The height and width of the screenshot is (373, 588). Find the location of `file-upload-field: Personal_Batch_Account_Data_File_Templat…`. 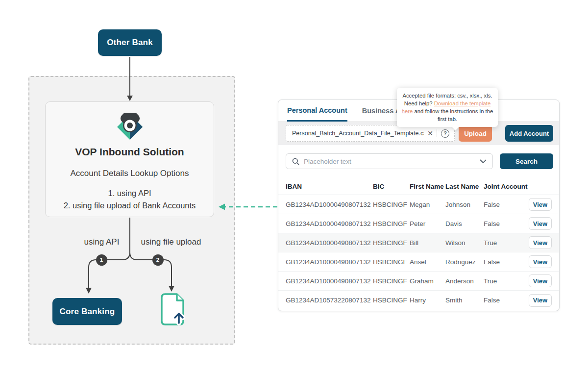

file-upload-field: Personal_Batch_Account_Data_File_Templat… is located at coordinates (370, 133).